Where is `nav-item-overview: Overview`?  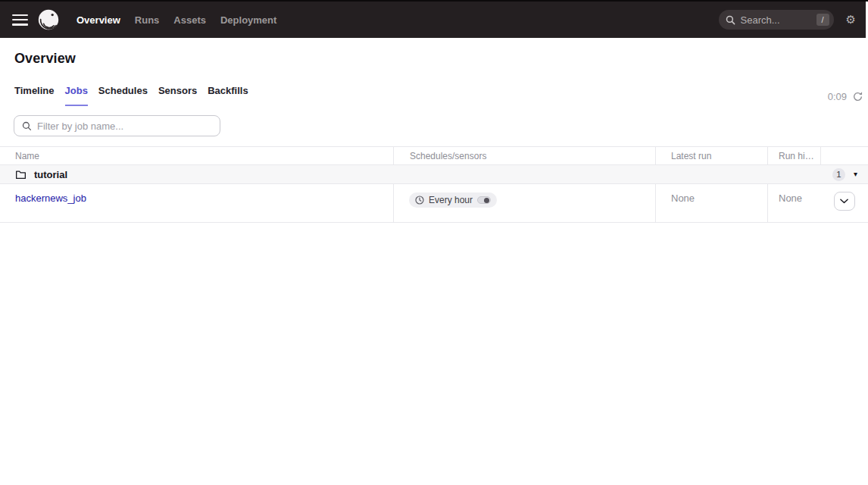
nav-item-overview: Overview is located at coordinates (98, 20).